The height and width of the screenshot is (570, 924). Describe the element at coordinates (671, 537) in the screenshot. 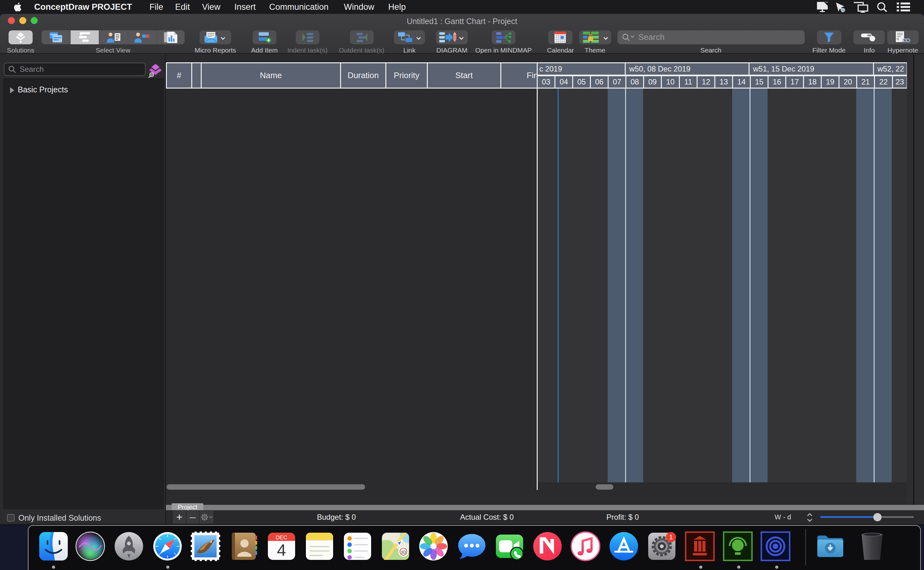

I see `svg-text: 1` at that location.